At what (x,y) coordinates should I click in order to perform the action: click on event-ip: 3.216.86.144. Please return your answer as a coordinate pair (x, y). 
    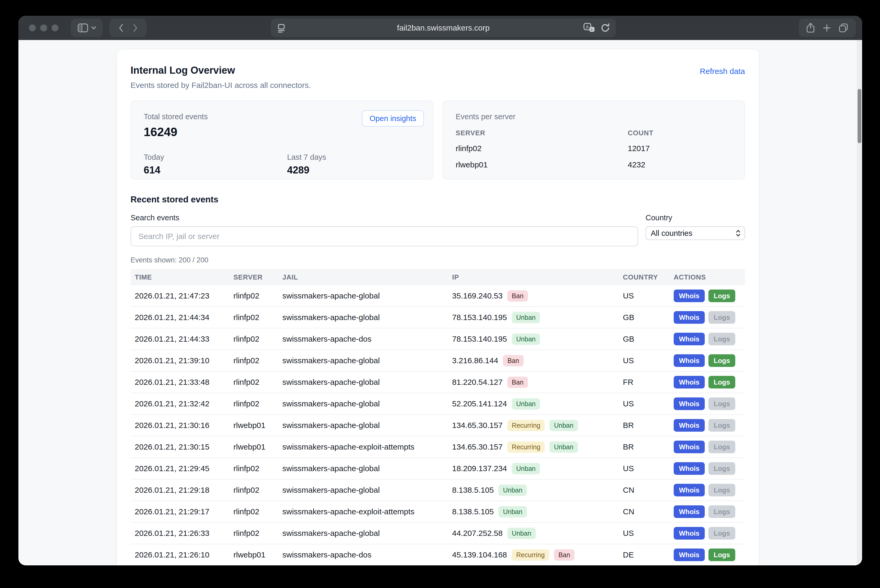
    Looking at the image, I should click on (475, 361).